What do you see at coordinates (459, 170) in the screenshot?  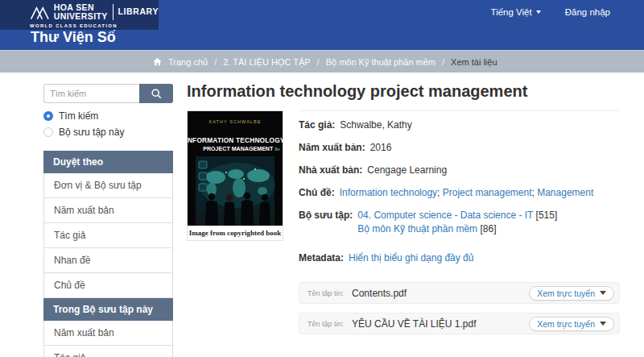 I see `meta-row-publisher: Nhà xuất bản: Cengage Learning` at bounding box center [459, 170].